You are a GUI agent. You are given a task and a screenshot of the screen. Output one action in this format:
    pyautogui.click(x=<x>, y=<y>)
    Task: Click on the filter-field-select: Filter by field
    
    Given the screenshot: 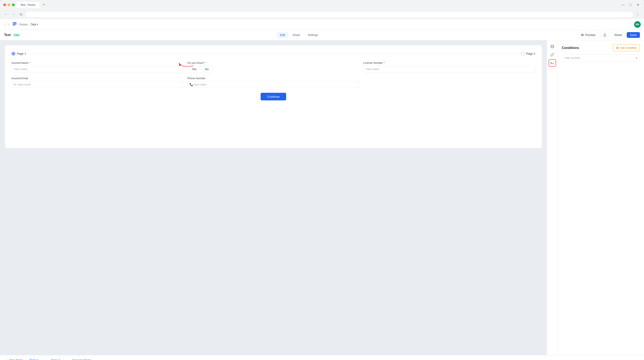 What is the action you would take?
    pyautogui.click(x=601, y=58)
    